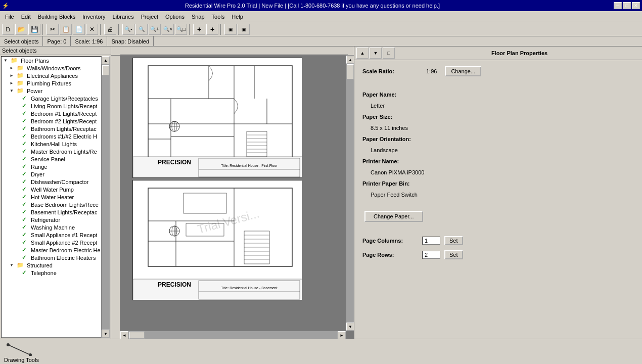  What do you see at coordinates (52, 258) in the screenshot?
I see `tree-item: ✓Bathroom Electric Heaters` at bounding box center [52, 258].